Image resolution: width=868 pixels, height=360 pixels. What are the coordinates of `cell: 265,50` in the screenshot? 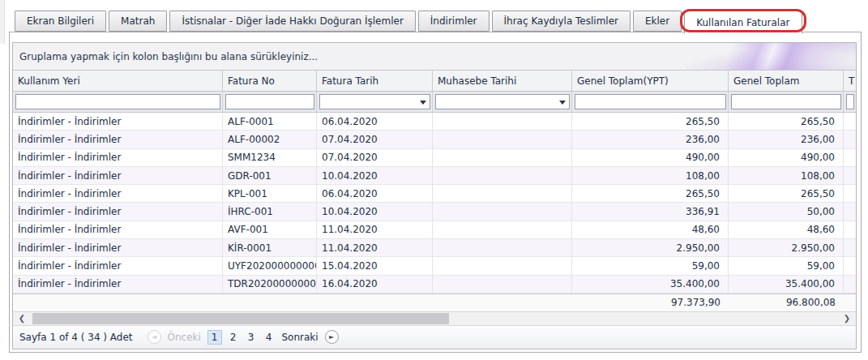 It's located at (650, 193).